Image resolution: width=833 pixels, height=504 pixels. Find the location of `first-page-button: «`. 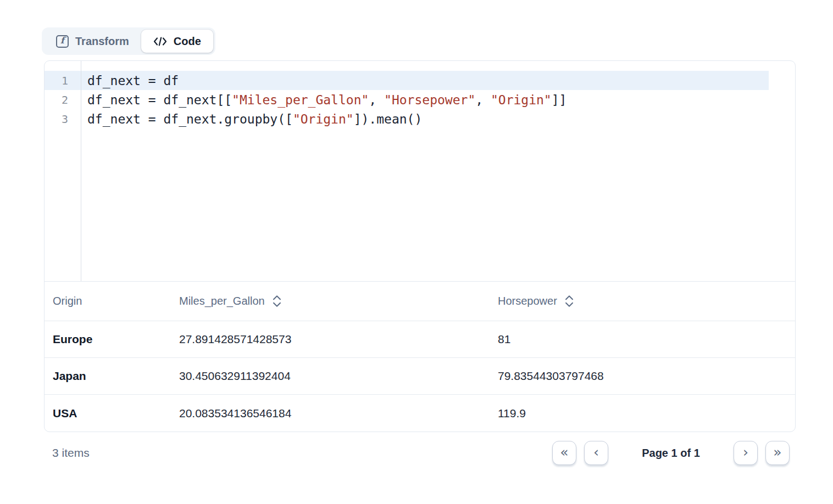

first-page-button: « is located at coordinates (564, 453).